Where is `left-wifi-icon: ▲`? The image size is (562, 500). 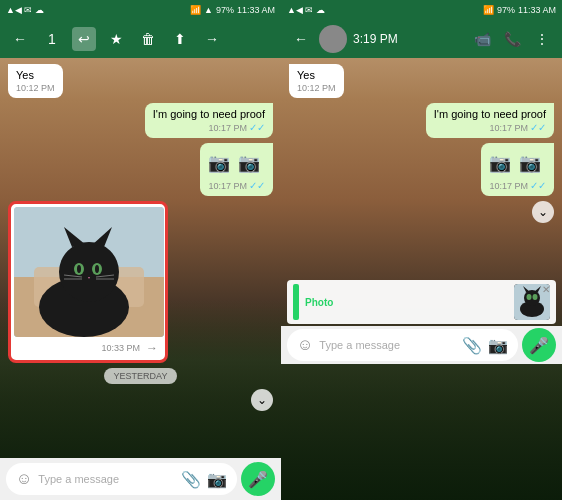 left-wifi-icon: ▲ is located at coordinates (208, 10).